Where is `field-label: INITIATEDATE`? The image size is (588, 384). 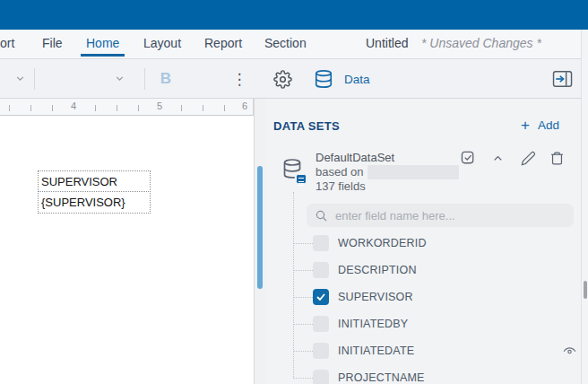
field-label: INITIATEDATE is located at coordinates (376, 351).